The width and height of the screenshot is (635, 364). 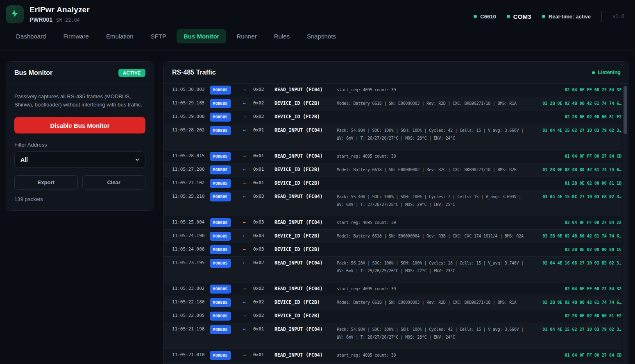 What do you see at coordinates (392, 117) in the screenshot?
I see `traffic-row: 11:05:29.008 MODBUS → 0x02 DEVICE_ID (FC…` at bounding box center [392, 117].